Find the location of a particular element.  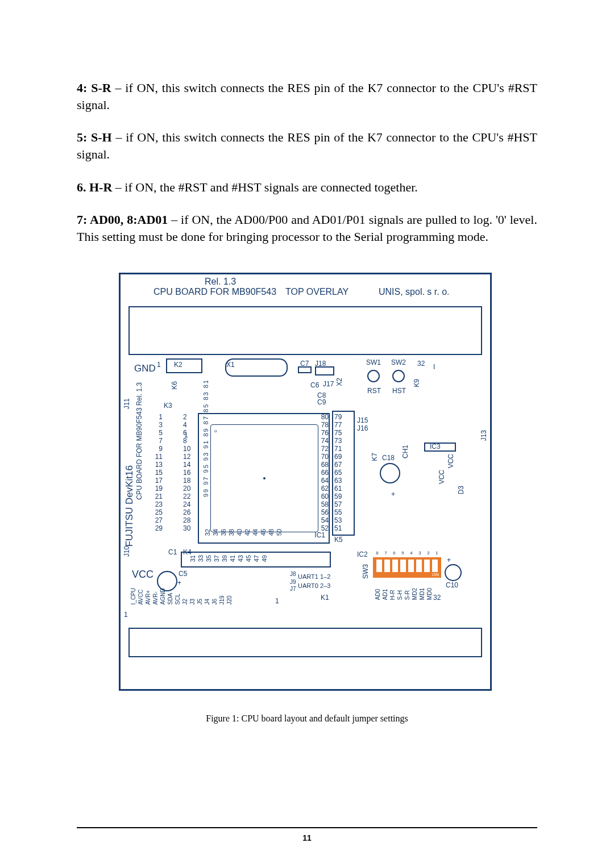

text-hr: – if ON, the #RST and #HST signals are c… is located at coordinates (265, 187).